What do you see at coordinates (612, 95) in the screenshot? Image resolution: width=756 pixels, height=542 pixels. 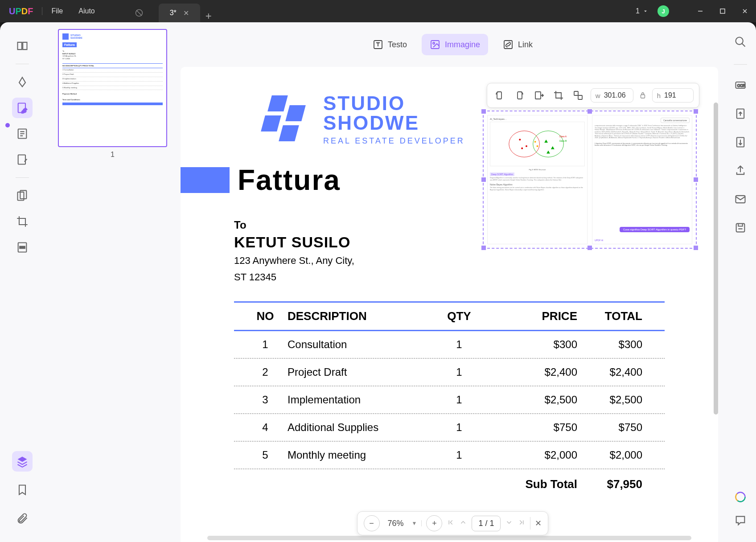 I see `width-input: w 301.06` at bounding box center [612, 95].